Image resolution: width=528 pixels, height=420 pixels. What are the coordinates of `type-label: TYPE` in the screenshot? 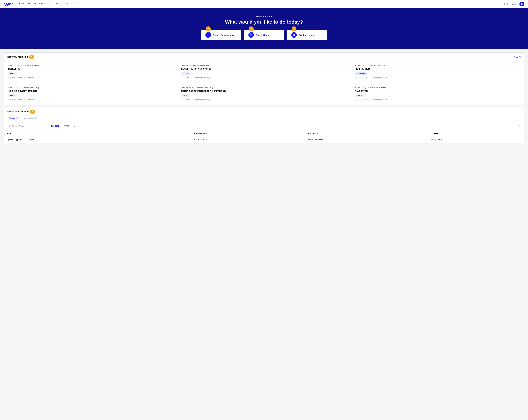 It's located at (67, 126).